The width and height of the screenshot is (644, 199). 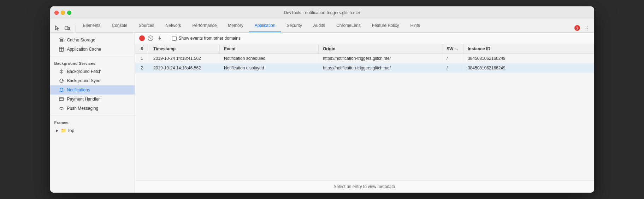 What do you see at coordinates (142, 49) in the screenshot?
I see `col-header-num: #` at bounding box center [142, 49].